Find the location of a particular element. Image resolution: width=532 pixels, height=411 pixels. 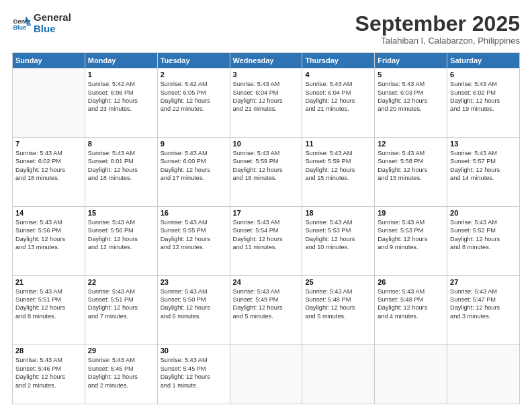

cell-date-number: 24 is located at coordinates (266, 282).